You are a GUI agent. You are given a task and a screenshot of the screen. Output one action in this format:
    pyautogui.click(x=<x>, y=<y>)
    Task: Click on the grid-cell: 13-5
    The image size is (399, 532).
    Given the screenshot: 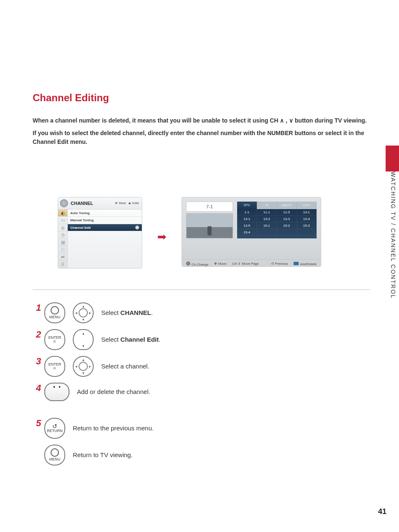 What is the action you would take?
    pyautogui.click(x=247, y=226)
    